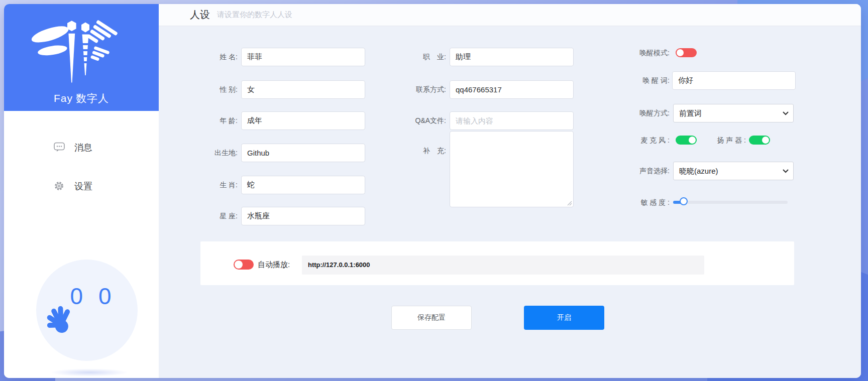 This screenshot has width=868, height=381. I want to click on dragonfly-logo-icon, so click(81, 50).